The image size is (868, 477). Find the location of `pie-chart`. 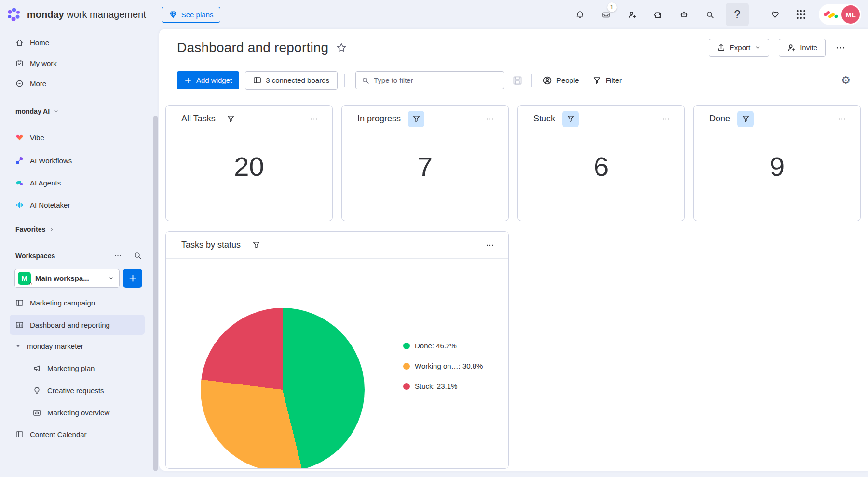

pie-chart is located at coordinates (283, 388).